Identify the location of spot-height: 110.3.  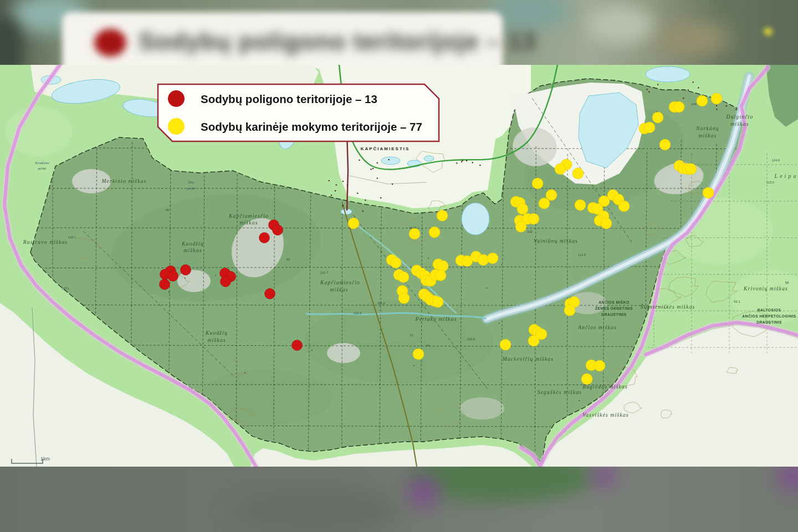
(357, 313).